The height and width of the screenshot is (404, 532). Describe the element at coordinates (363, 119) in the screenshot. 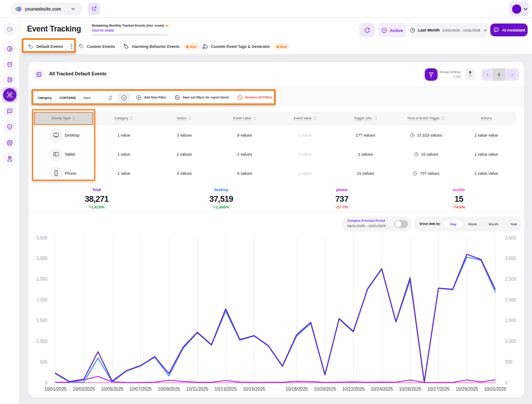

I see `column-label: Trigger URL` at that location.